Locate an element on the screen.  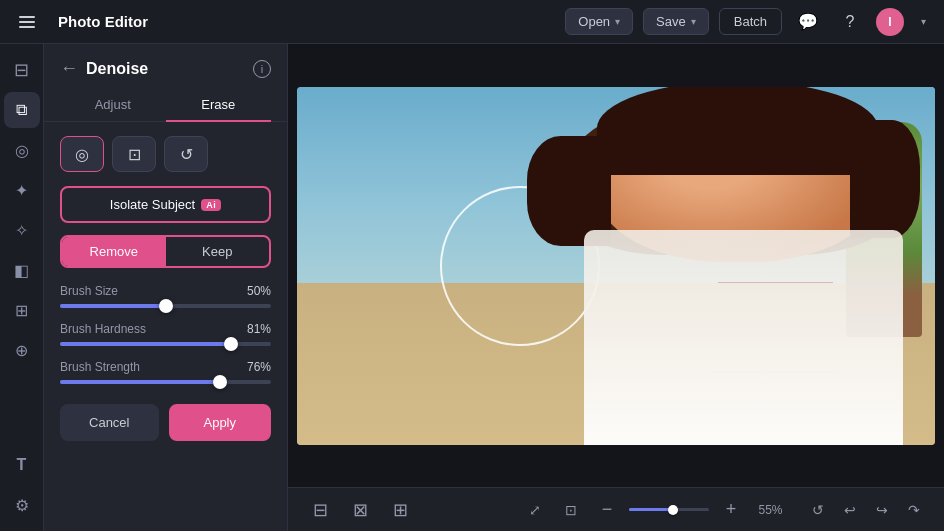
refresh-button: ↺ is located at coordinates (818, 510).